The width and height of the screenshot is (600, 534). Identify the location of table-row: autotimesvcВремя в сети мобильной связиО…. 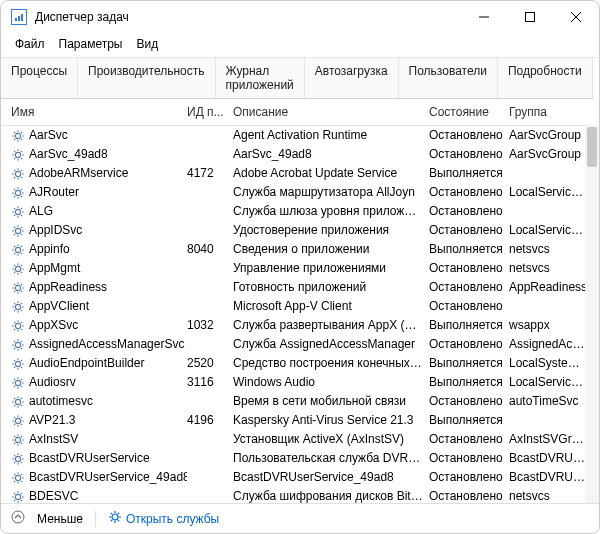
(300, 402).